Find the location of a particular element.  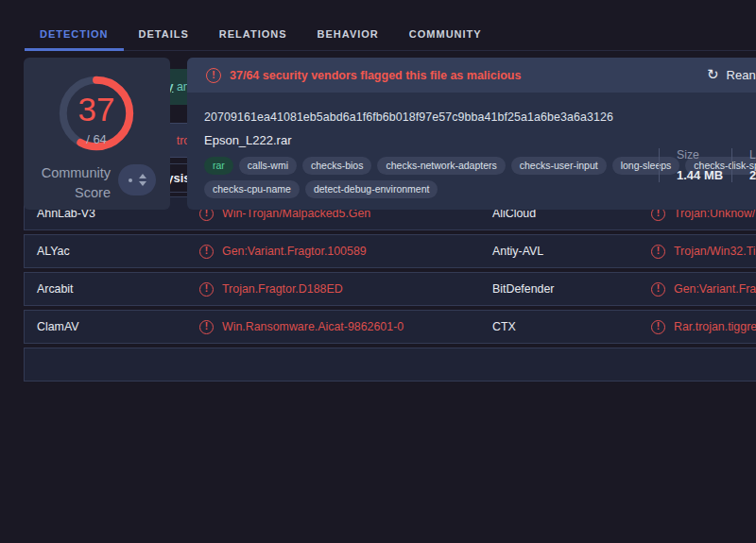

up-down-arrows-icon is located at coordinates (143, 179).